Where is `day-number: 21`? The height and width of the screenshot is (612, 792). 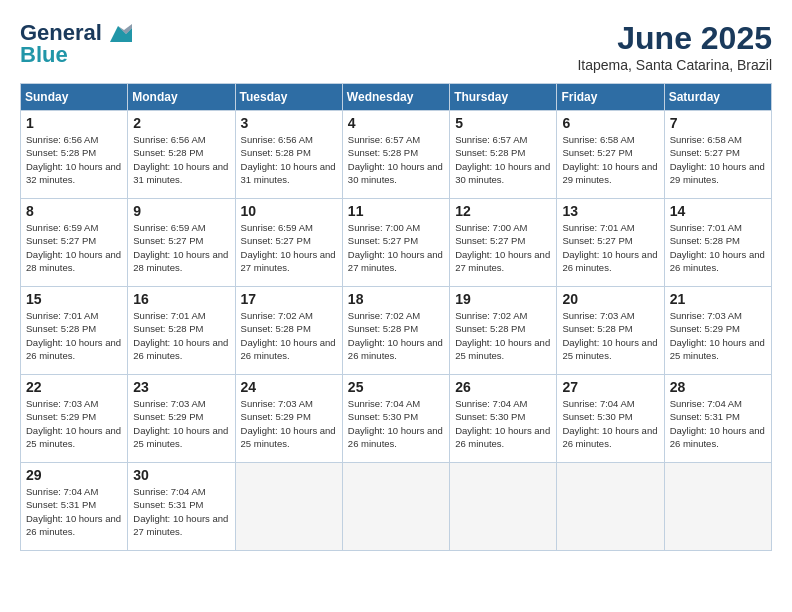 day-number: 21 is located at coordinates (718, 299).